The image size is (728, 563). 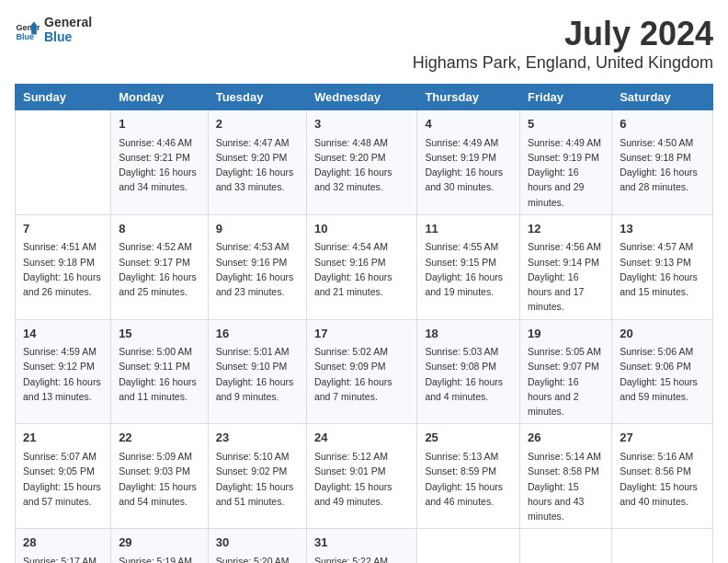 What do you see at coordinates (566, 334) in the screenshot?
I see `day-number: 19` at bounding box center [566, 334].